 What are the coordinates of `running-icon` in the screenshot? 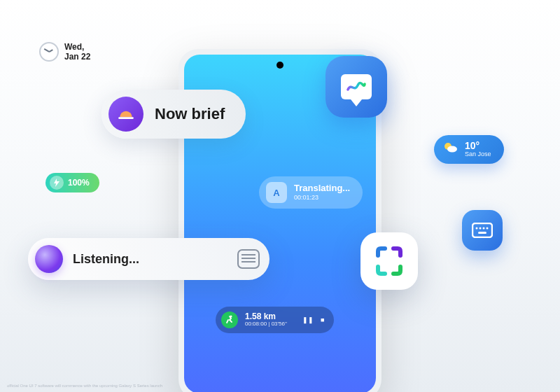 It's located at (230, 320).